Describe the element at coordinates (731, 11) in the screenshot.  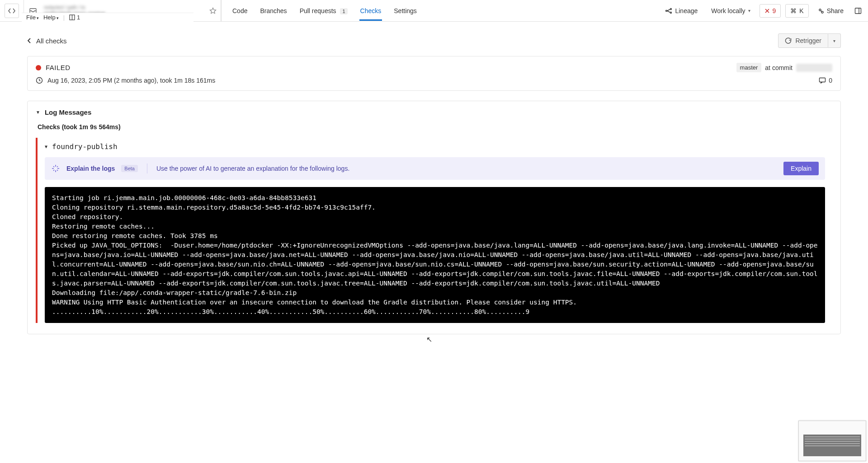
I see `work-locally-button: Work locally ▾` at that location.